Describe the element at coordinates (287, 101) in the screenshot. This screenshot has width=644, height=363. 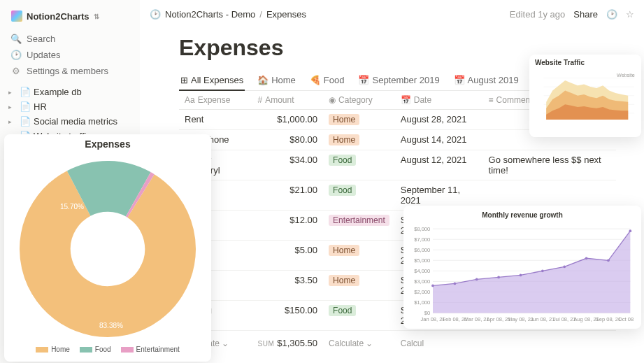
I see `col-amount: #Amount` at that location.